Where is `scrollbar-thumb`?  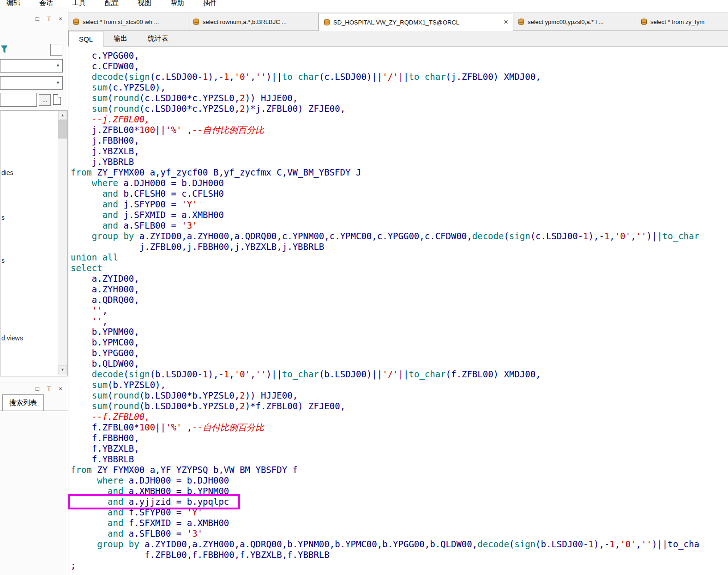 scrollbar-thumb is located at coordinates (63, 129).